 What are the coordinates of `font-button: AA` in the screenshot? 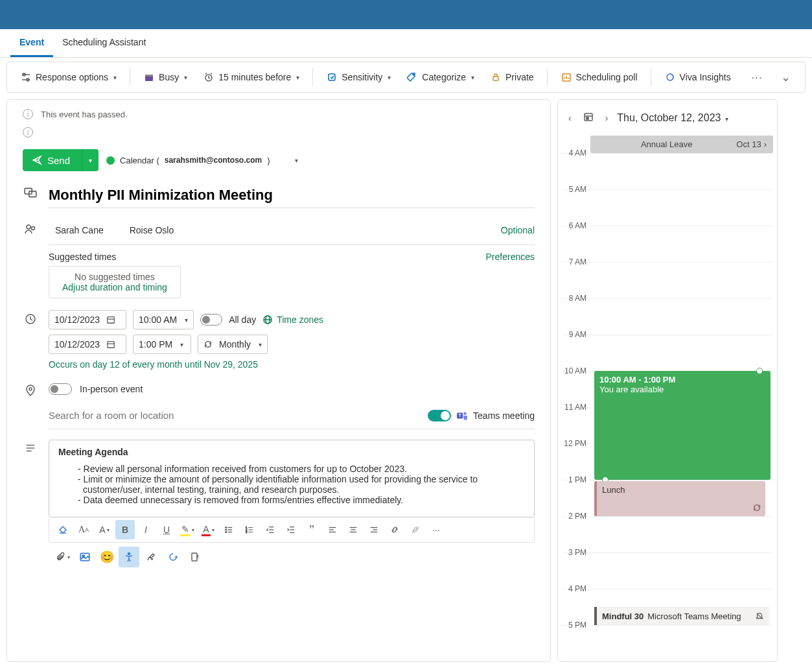 It's located at (84, 530).